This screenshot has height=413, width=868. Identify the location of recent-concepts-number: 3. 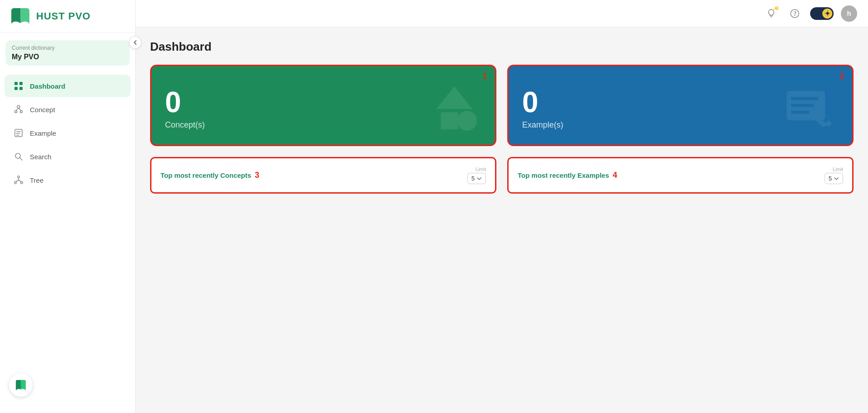
(257, 176).